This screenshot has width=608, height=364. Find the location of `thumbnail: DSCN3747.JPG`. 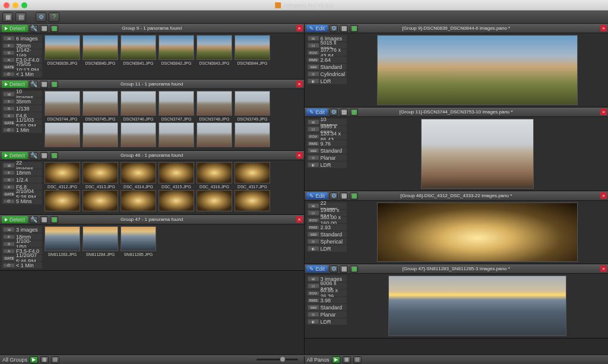

thumbnail: DSCN3747.JPG is located at coordinates (176, 106).